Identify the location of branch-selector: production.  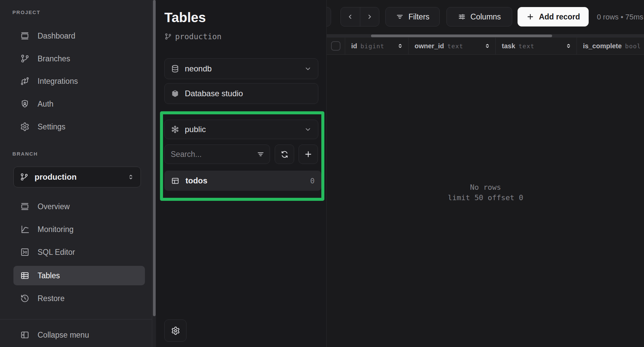
(77, 177).